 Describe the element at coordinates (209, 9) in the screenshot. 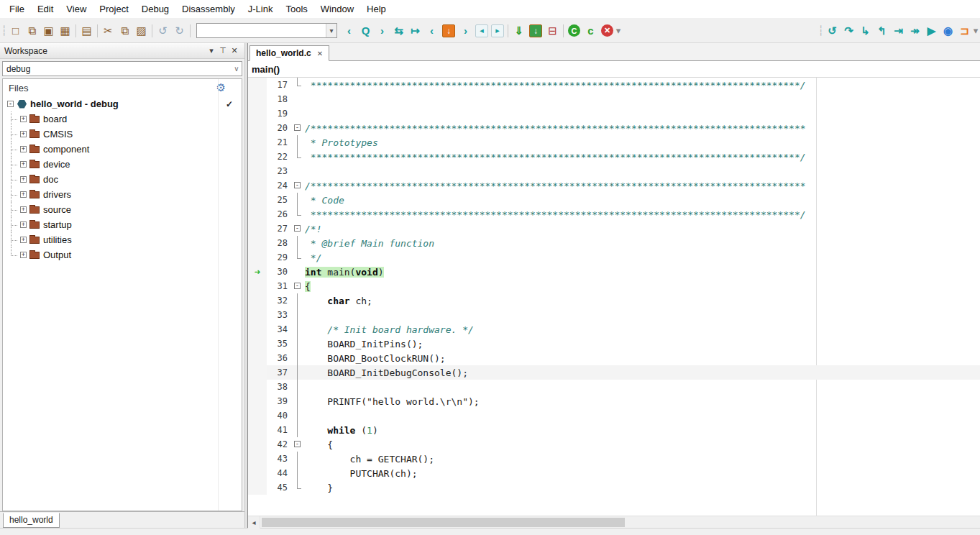

I see `menu-item-disassembly: Disassembly` at that location.